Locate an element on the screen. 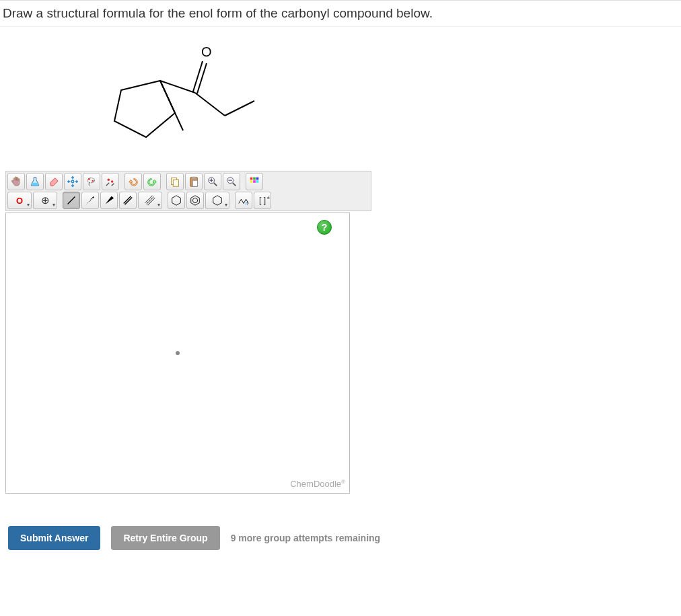  center-tool is located at coordinates (73, 182).